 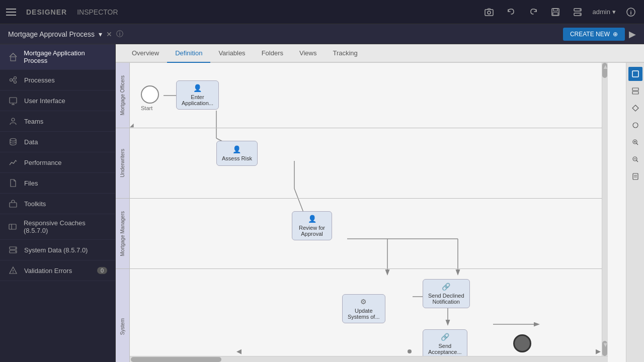 What do you see at coordinates (13, 142) in the screenshot?
I see `data-icon` at bounding box center [13, 142].